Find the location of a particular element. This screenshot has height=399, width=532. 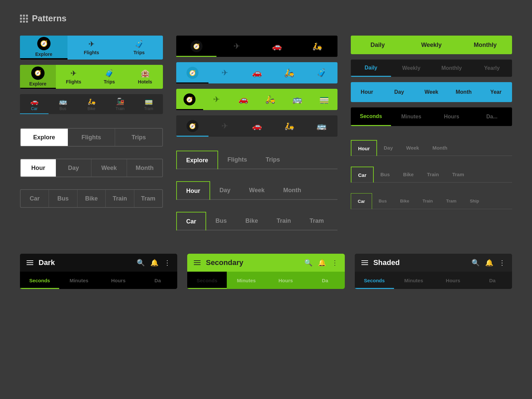

mid-outline-tram: Tram is located at coordinates (317, 221).